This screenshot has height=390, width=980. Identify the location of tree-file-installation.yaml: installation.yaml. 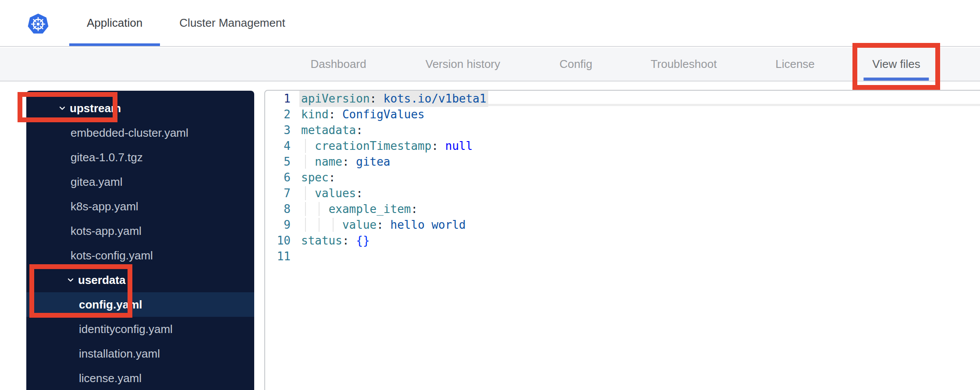
(140, 354).